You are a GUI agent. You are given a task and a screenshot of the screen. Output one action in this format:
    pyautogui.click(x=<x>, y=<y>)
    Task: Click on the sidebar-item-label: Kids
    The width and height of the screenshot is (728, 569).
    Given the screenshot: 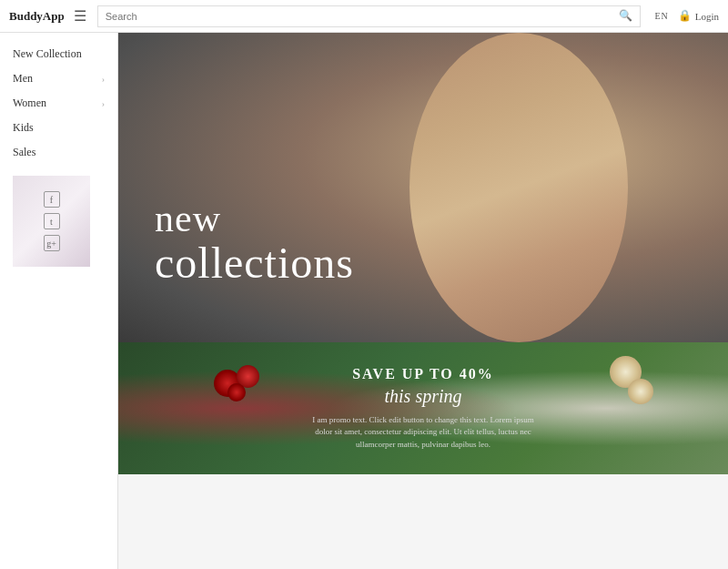 What is the action you would take?
    pyautogui.click(x=24, y=127)
    